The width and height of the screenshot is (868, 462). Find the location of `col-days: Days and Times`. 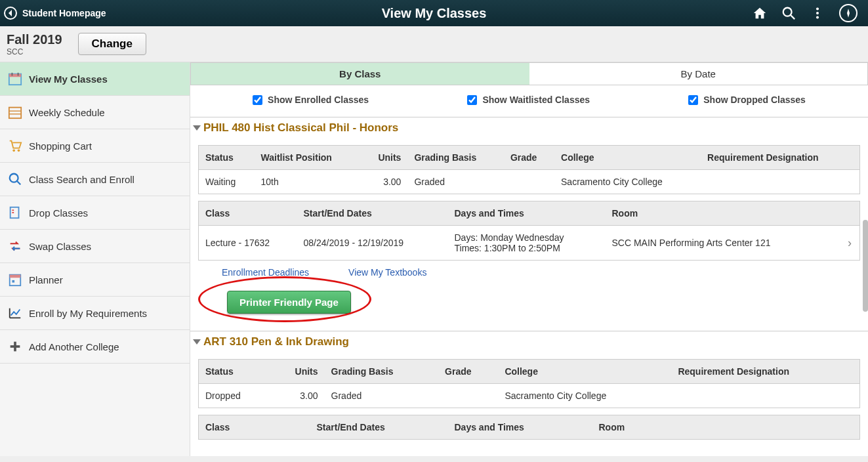

col-days: Days and Times is located at coordinates (520, 428).